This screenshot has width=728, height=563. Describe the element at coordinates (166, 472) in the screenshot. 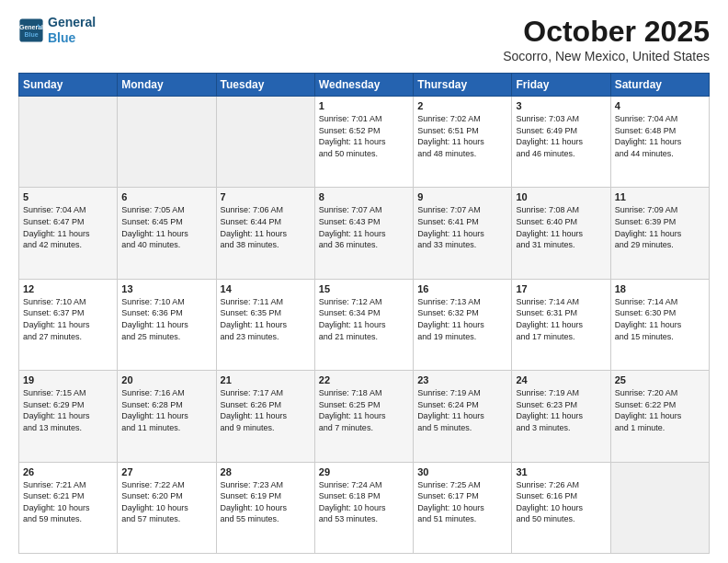

I see `cell-date: 27` at that location.